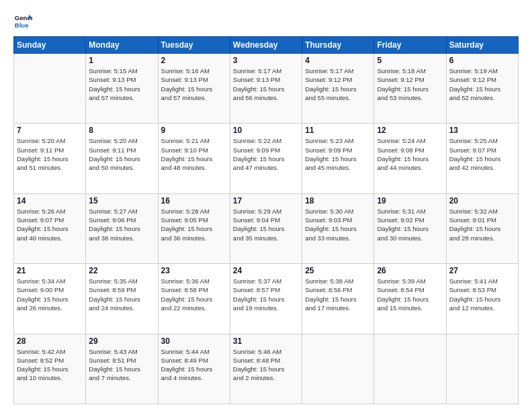  Describe the element at coordinates (193, 228) in the screenshot. I see `calendar-cell: 16Sunrise: 5:28 AMSunset: 9:05 PMDayligh…` at that location.